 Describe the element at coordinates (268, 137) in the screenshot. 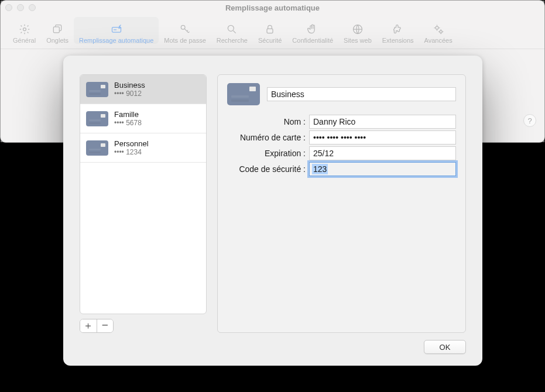

I see `label-number: Numéro de carte :` at that location.